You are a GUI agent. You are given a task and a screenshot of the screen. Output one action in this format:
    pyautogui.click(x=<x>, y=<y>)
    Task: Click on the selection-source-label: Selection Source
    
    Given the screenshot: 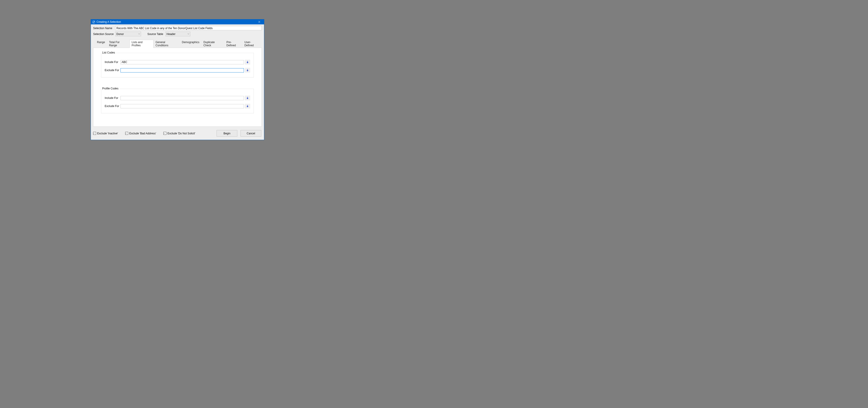 What is the action you would take?
    pyautogui.click(x=104, y=34)
    